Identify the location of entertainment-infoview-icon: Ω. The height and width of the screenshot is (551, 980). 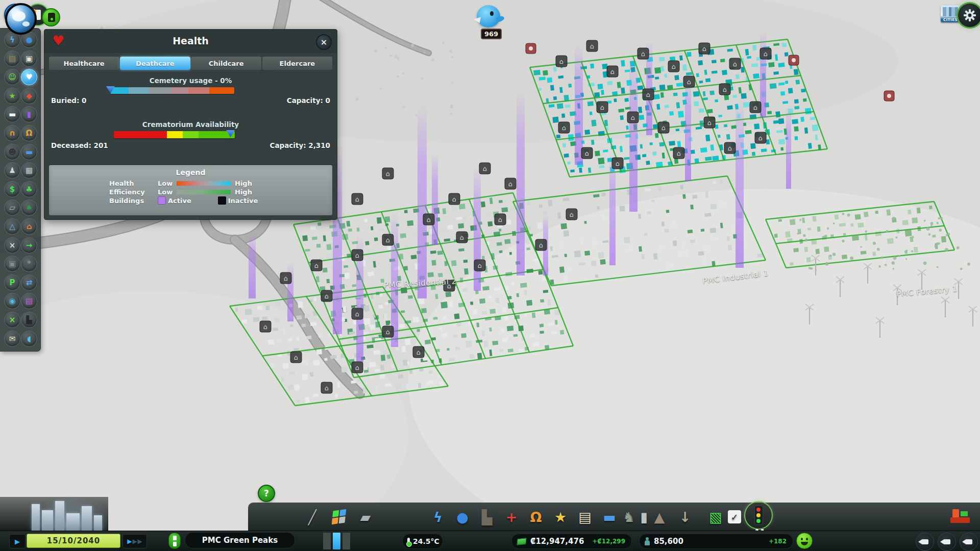
(29, 133).